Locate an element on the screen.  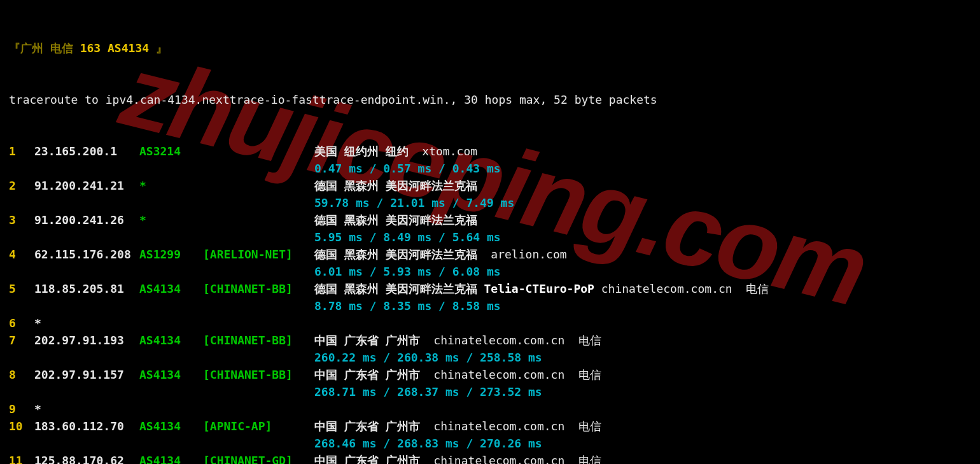
traceroute-command: traceroute to ipv4.can-4134.nexttrace-io… is located at coordinates (490, 99).